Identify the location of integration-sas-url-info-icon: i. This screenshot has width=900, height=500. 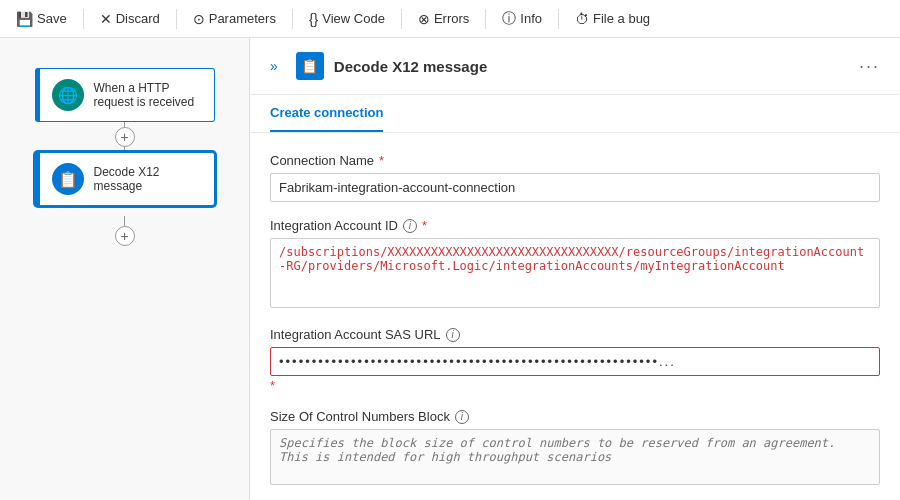
(453, 335).